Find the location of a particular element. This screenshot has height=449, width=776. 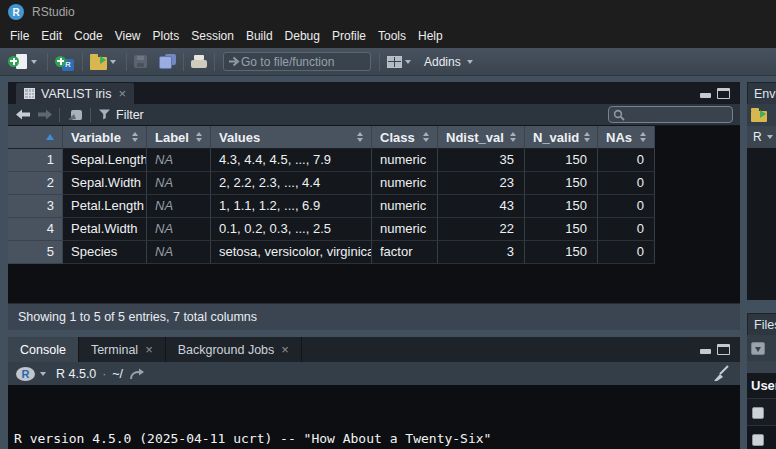

menu-profile: Profile is located at coordinates (349, 36).